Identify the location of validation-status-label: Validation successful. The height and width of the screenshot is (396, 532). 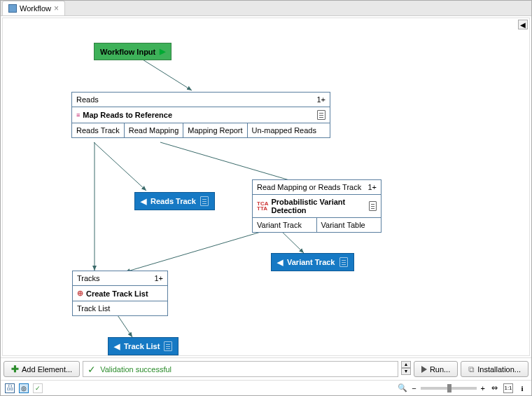
(136, 369).